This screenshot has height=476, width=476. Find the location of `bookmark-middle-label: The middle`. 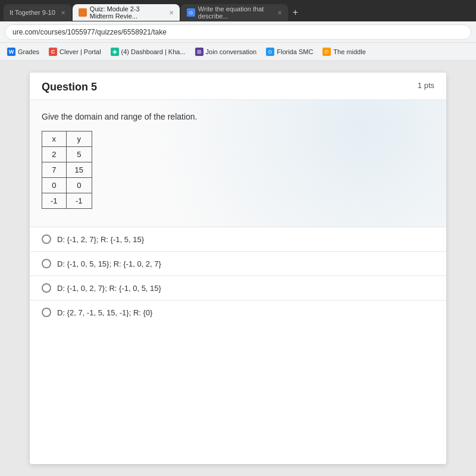

bookmark-middle-label: The middle is located at coordinates (349, 52).